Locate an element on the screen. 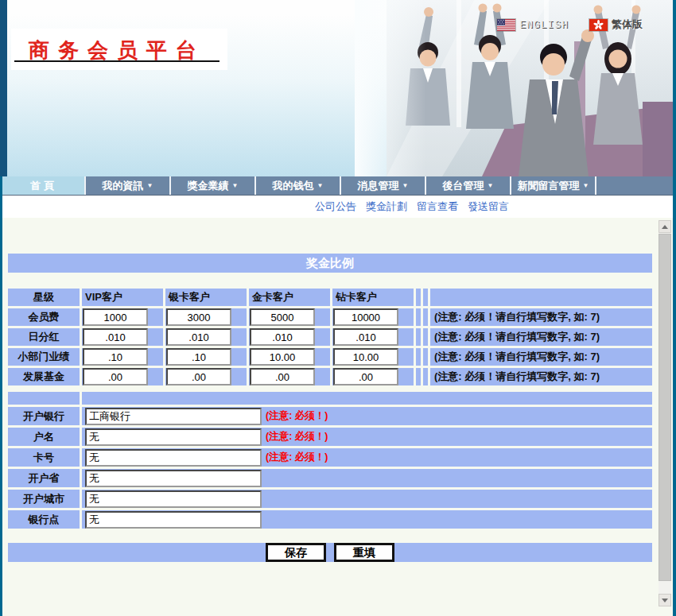 The height and width of the screenshot is (616, 676). ratio-input-r1c0 is located at coordinates (115, 337).